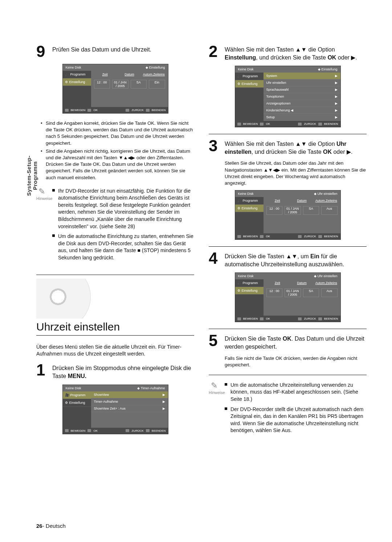 The width and height of the screenshot is (392, 542). What do you see at coordinates (155, 67) in the screenshot?
I see `osd-title: ◆ Einstellung` at bounding box center [155, 67].